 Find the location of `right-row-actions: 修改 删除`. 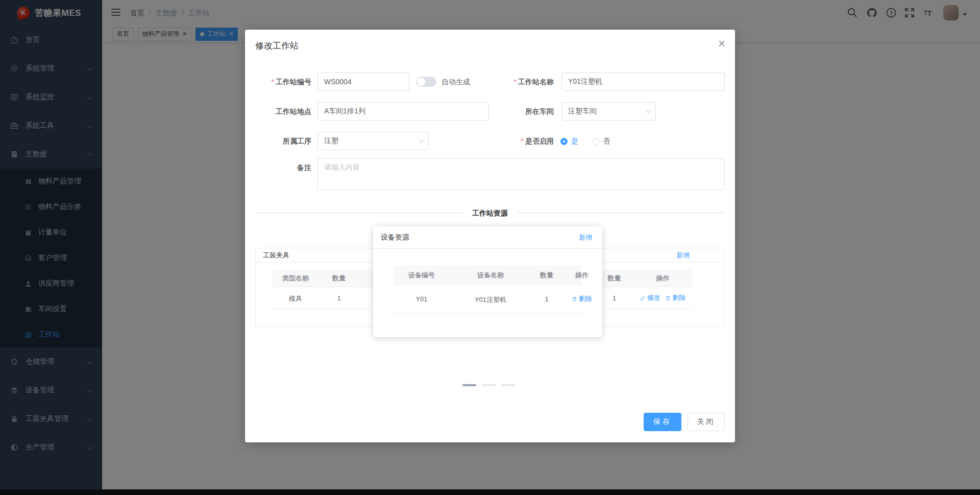

right-row-actions: 修改 删除 is located at coordinates (663, 298).